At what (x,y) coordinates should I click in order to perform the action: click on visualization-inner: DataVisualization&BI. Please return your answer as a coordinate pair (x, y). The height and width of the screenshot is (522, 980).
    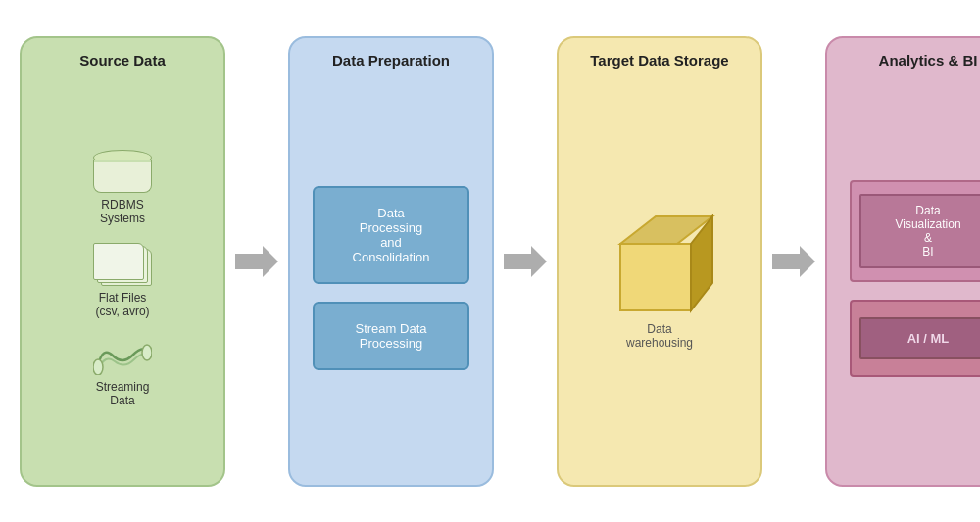
    Looking at the image, I should click on (919, 231).